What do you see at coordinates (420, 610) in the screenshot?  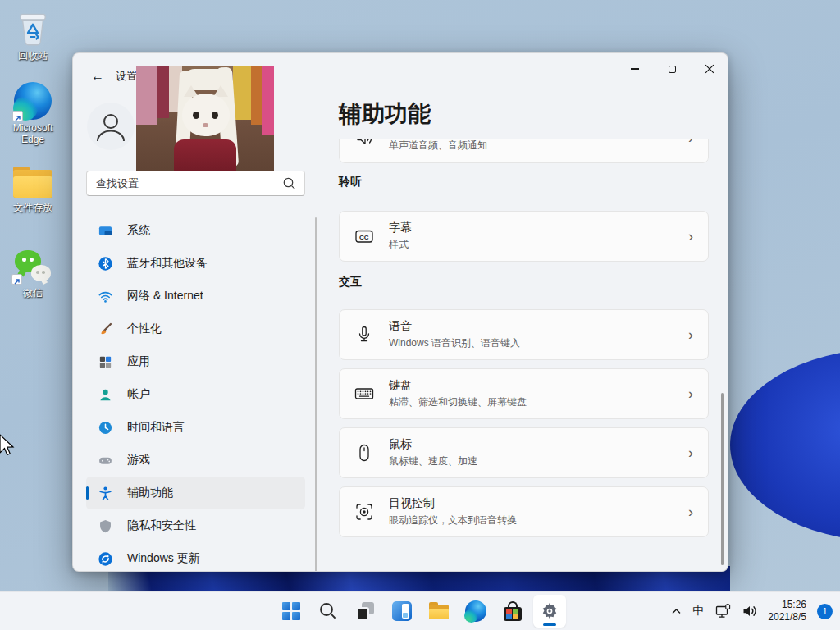 I see `taskbar: 中 15:26 2021/8/5 1` at bounding box center [420, 610].